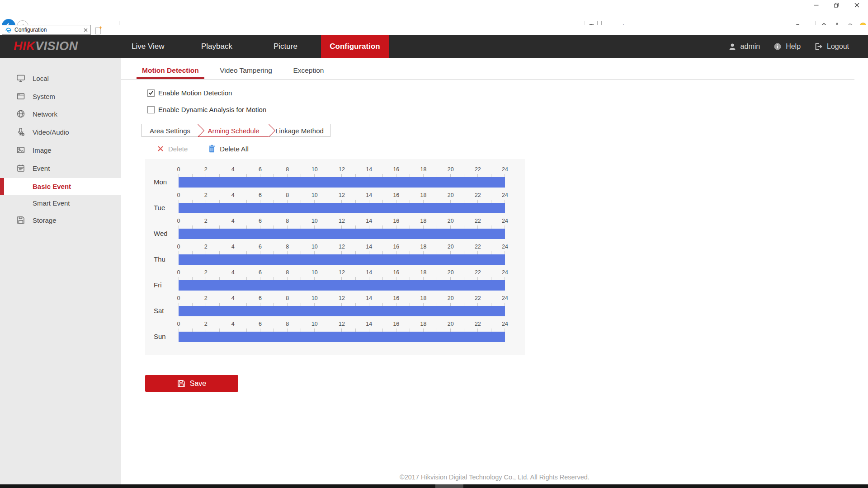 Image resolution: width=868 pixels, height=488 pixels. What do you see at coordinates (148, 47) in the screenshot?
I see `nav-live-view: Live View` at bounding box center [148, 47].